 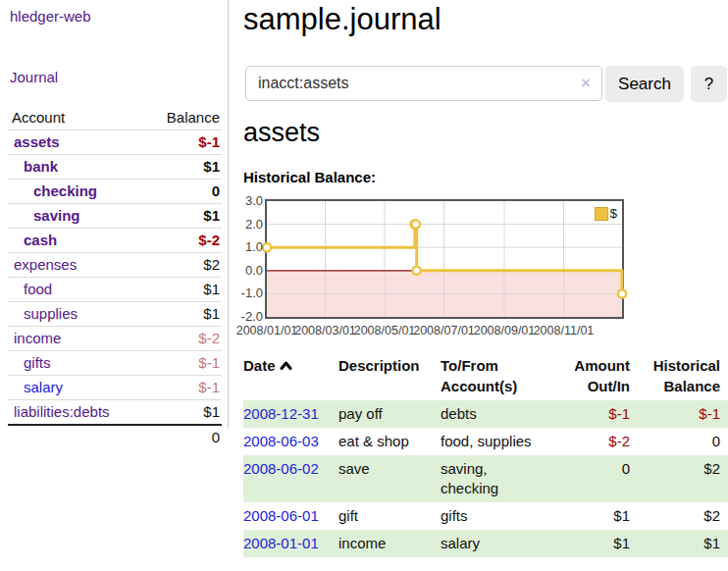 What do you see at coordinates (115, 143) in the screenshot?
I see `account-row: assets $-1` at bounding box center [115, 143].